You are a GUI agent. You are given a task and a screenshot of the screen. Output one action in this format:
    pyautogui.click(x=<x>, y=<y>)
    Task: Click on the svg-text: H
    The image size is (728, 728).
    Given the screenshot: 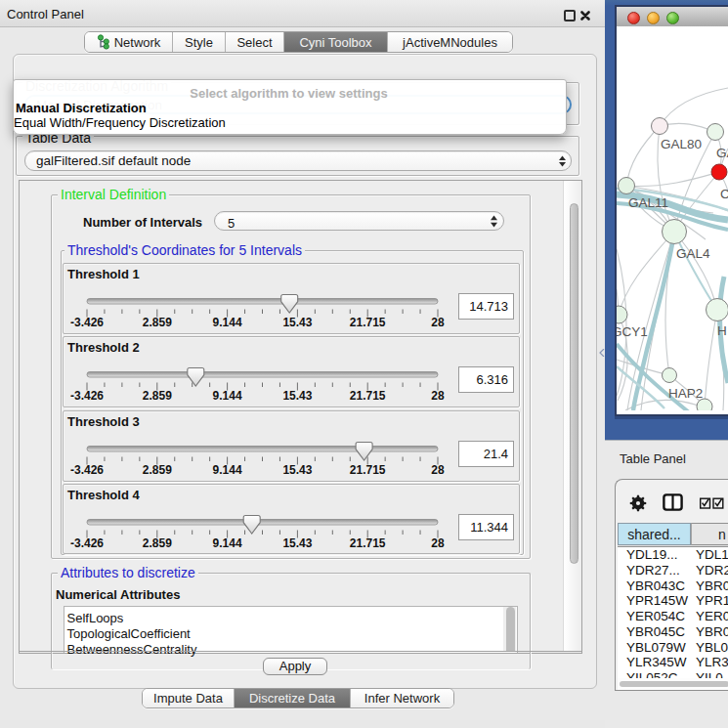 What is the action you would take?
    pyautogui.click(x=722, y=330)
    